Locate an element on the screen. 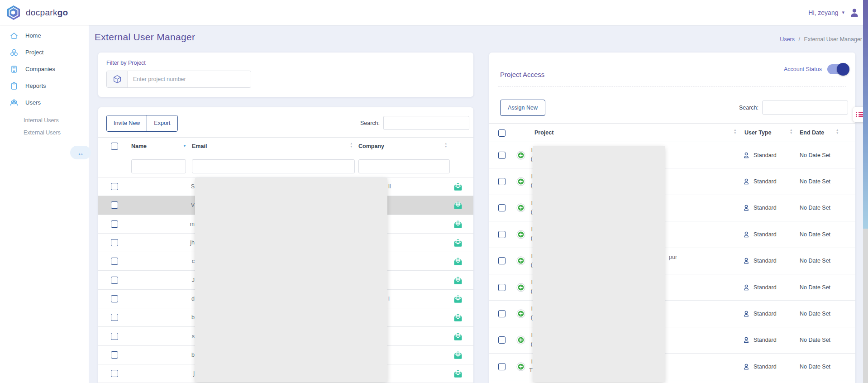  sidebar-item-external-users: External Users is located at coordinates (44, 133).